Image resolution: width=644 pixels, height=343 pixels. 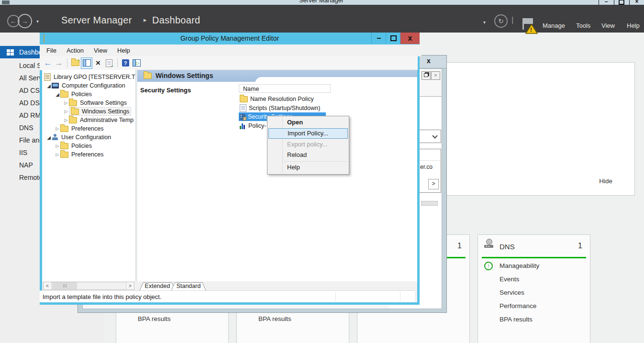 I want to click on list-item-scripts: Scripts (Startup/Shutdown), so click(x=279, y=108).